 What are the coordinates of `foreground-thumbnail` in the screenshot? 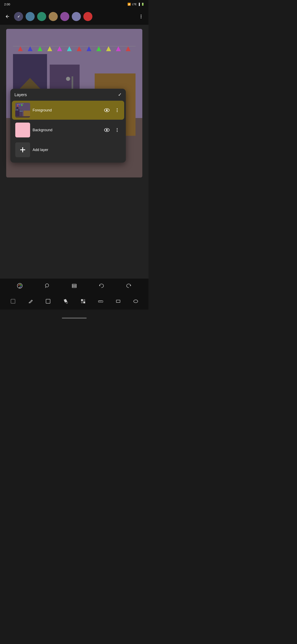 It's located at (23, 110).